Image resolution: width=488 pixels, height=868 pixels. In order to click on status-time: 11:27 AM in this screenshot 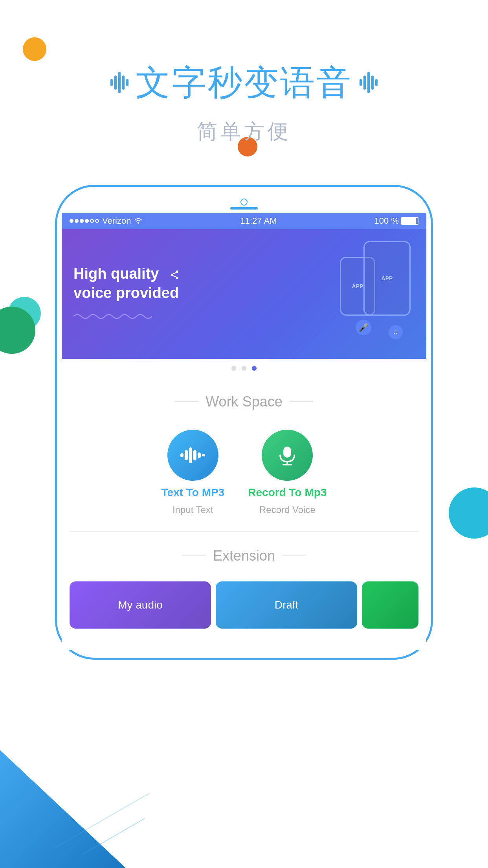, I will do `click(259, 221)`.